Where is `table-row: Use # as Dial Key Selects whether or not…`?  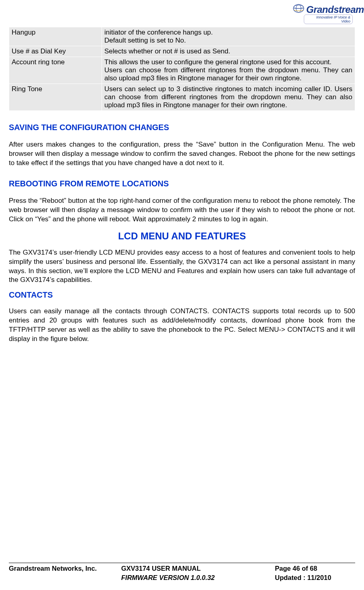 table-row: Use # as Dial Key Selects whether or not… is located at coordinates (182, 51).